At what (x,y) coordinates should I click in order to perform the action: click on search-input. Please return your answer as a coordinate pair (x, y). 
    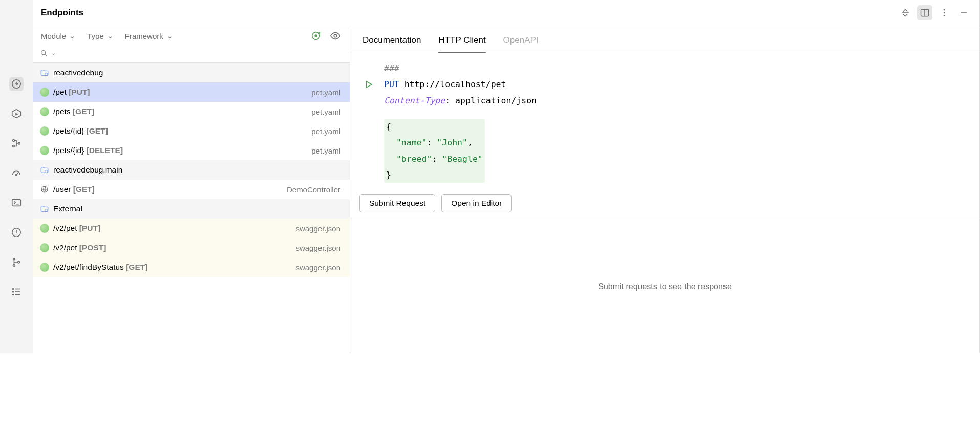
    Looking at the image, I should click on (201, 53).